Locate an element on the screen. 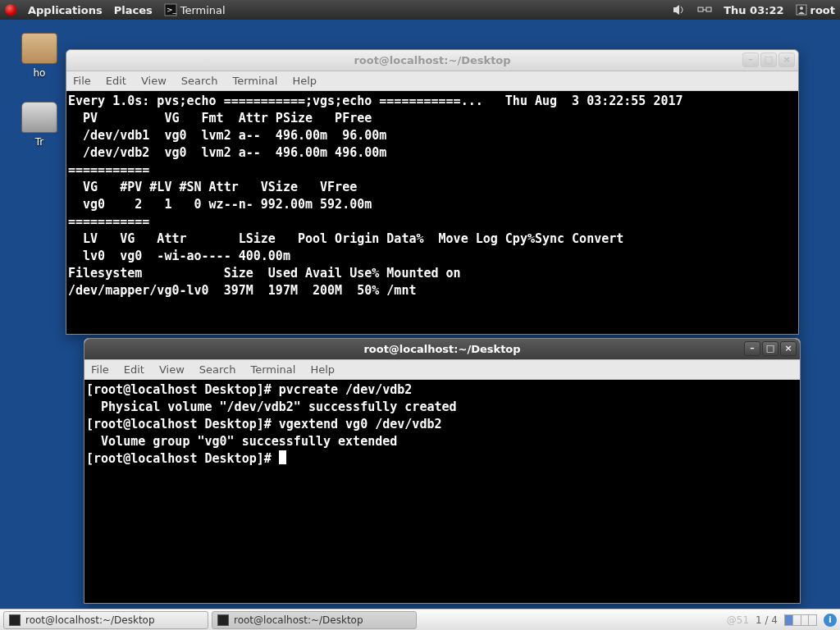 The height and width of the screenshot is (630, 840). applications-menu: Applications is located at coordinates (66, 10).